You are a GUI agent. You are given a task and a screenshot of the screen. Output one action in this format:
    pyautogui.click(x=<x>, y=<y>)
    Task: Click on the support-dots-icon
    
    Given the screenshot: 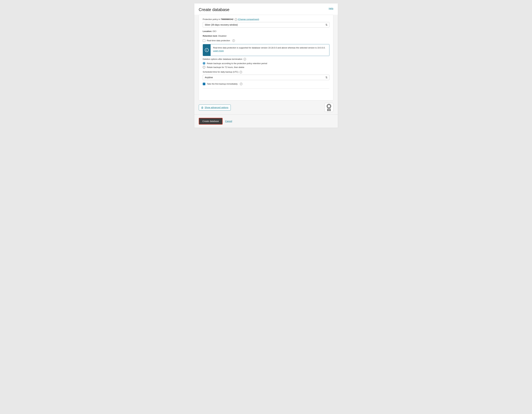 What is the action you would take?
    pyautogui.click(x=329, y=110)
    